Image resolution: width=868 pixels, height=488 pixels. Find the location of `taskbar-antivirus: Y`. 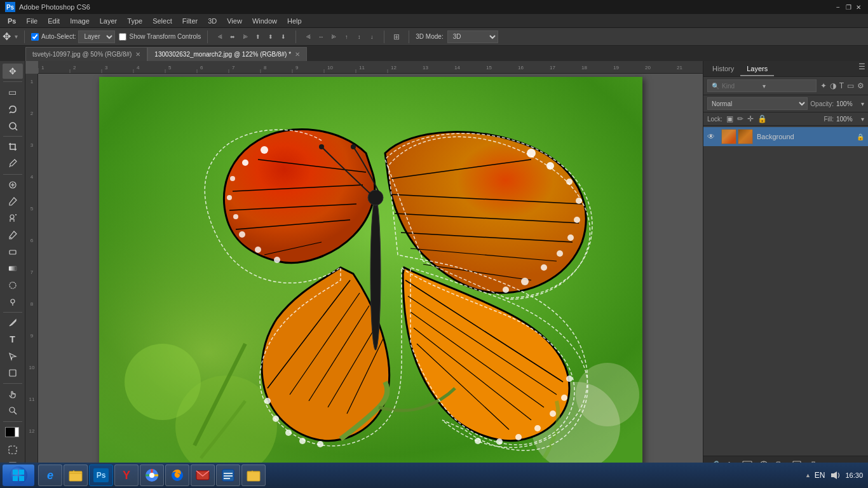

taskbar-antivirus: Y is located at coordinates (126, 475).